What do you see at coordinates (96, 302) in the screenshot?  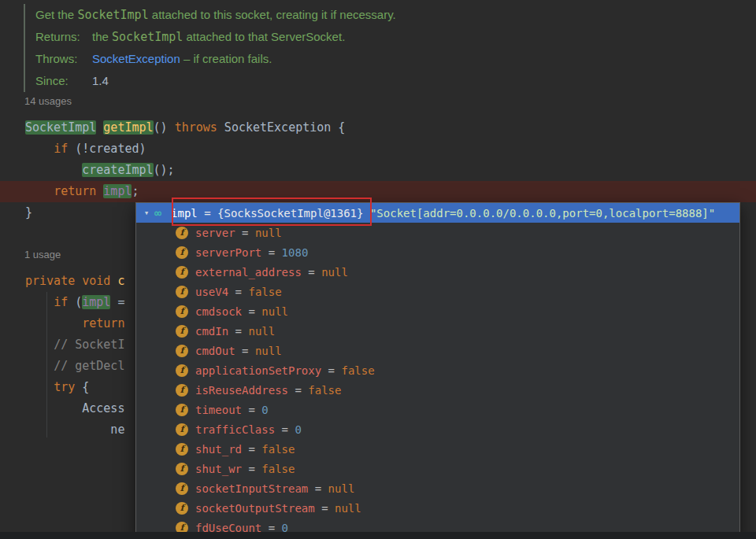 I see `code-segment: impl` at bounding box center [96, 302].